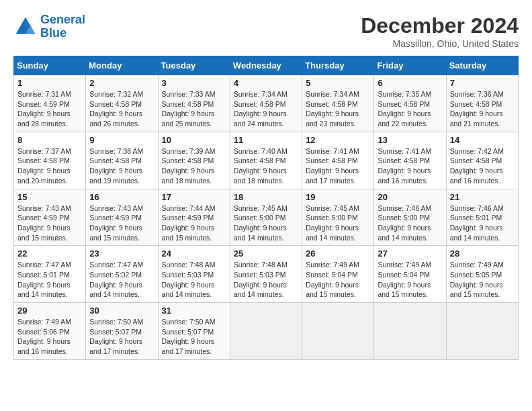 This screenshot has width=532, height=411. What do you see at coordinates (193, 160) in the screenshot?
I see `table-row: 10 Sunrise: 7:39 AM Sunset: 4:58 PM Dayl…` at bounding box center [193, 160].